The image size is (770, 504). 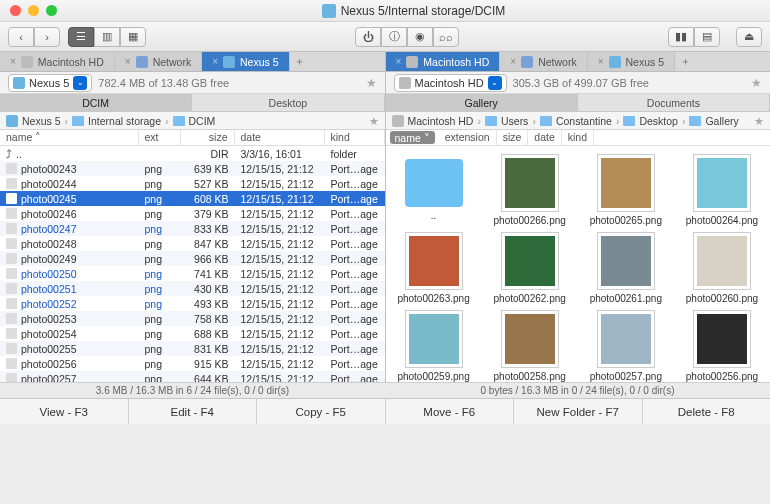 I want to click on category-tab: Documents, so click(x=674, y=102).